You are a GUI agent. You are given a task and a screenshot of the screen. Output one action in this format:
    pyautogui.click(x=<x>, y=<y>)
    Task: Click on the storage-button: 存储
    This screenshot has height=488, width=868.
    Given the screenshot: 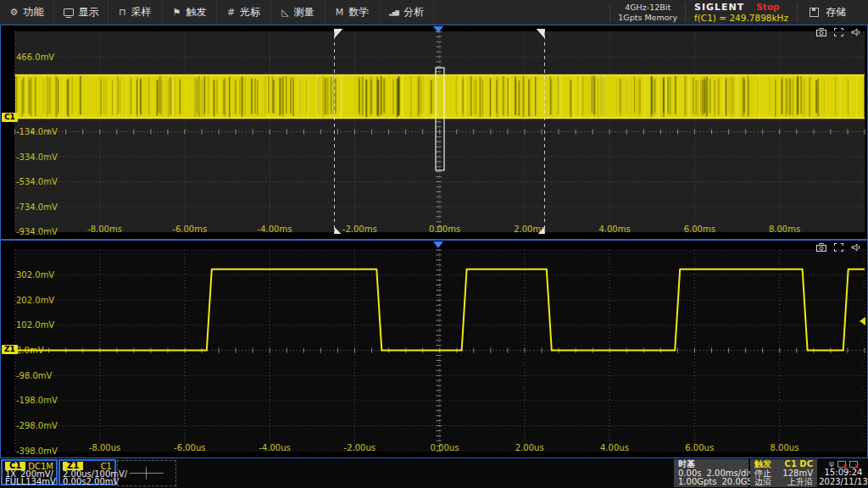 What is the action you would take?
    pyautogui.click(x=832, y=12)
    